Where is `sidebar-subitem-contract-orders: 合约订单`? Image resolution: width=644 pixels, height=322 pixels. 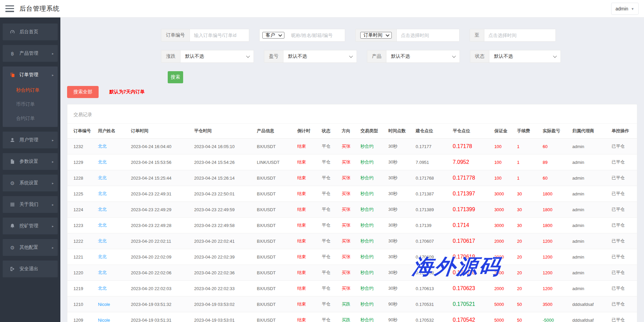 sidebar-subitem-contract-orders: 合约订单 is located at coordinates (30, 119).